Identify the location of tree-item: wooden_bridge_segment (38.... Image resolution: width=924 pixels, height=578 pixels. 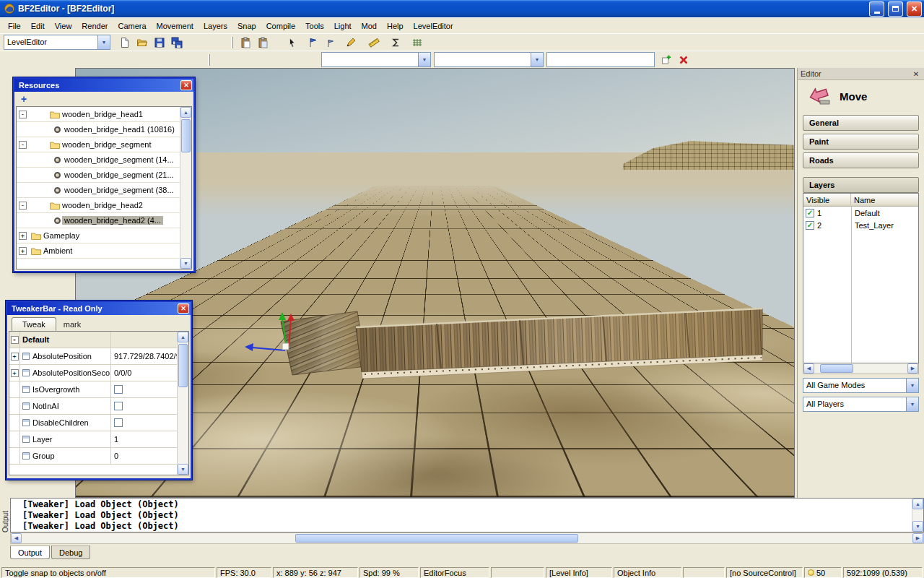
(98, 191).